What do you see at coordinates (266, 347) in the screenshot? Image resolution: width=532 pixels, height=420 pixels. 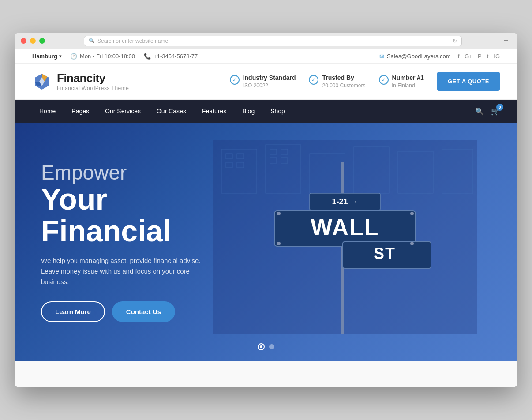 I see `slider-dots` at bounding box center [266, 347].